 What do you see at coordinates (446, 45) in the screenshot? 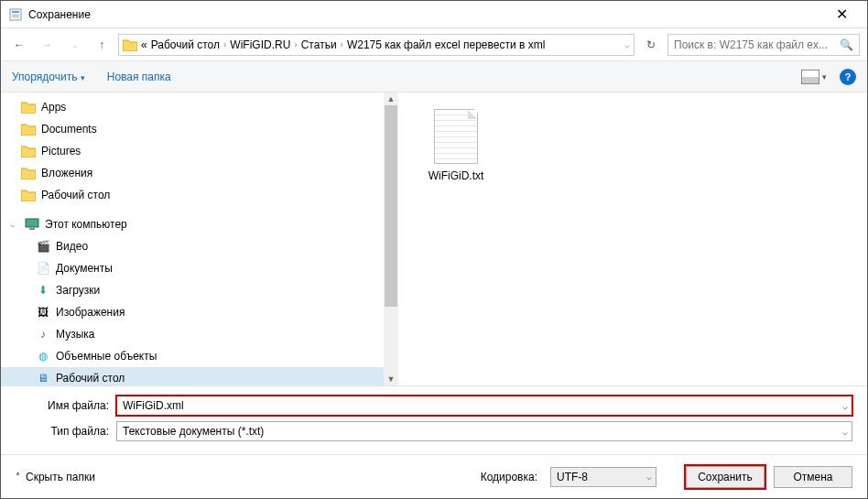
I see `crumb-3: W2175 как файл excel перевести в xml` at bounding box center [446, 45].